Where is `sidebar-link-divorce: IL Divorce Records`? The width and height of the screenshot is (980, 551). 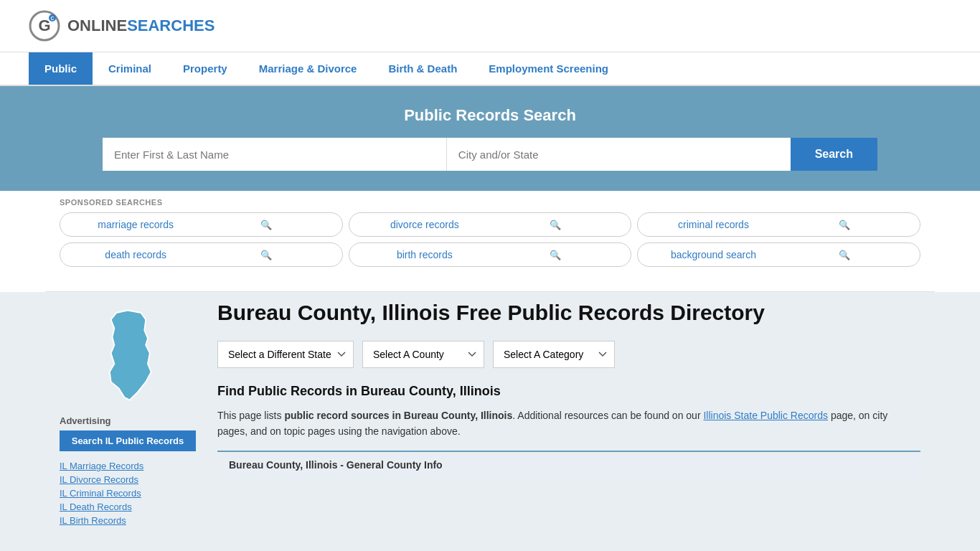 sidebar-link-divorce: IL Divorce Records is located at coordinates (128, 479).